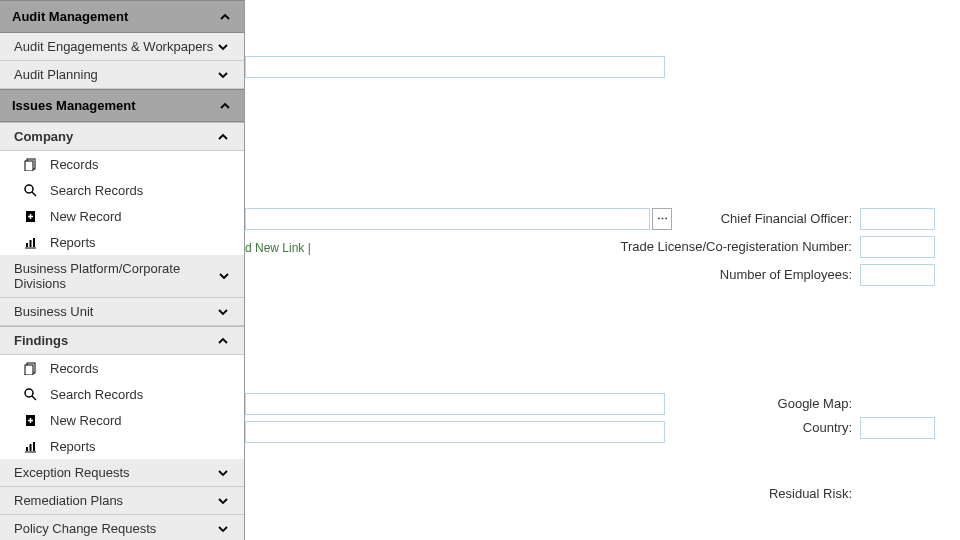 The height and width of the screenshot is (540, 960). What do you see at coordinates (448, 219) in the screenshot?
I see `lookup-input` at bounding box center [448, 219].